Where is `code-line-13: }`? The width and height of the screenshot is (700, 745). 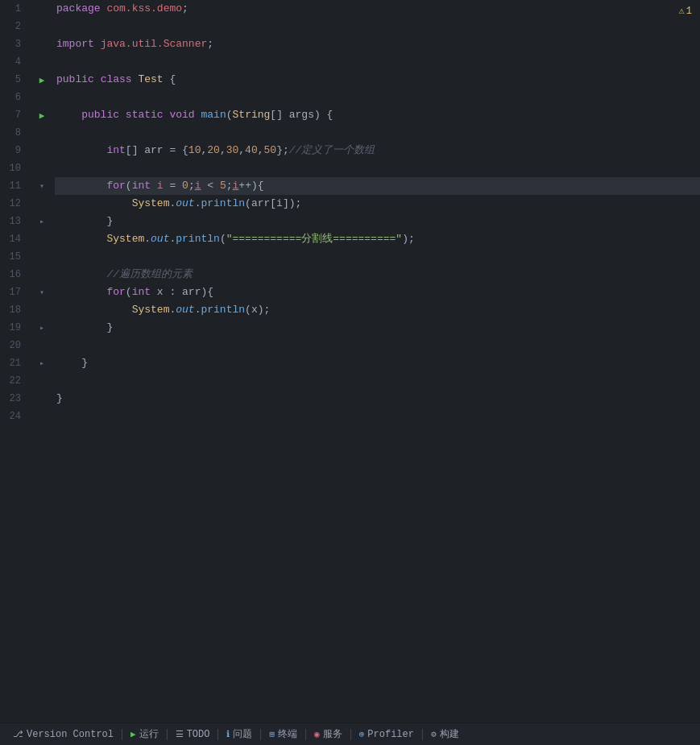 code-line-13: } is located at coordinates (377, 221).